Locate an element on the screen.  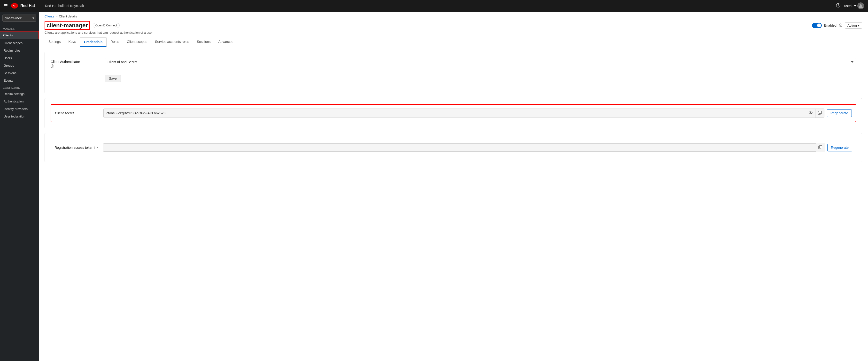
sidebar-item-identity-providers-label: Identity providers is located at coordinates (16, 109).